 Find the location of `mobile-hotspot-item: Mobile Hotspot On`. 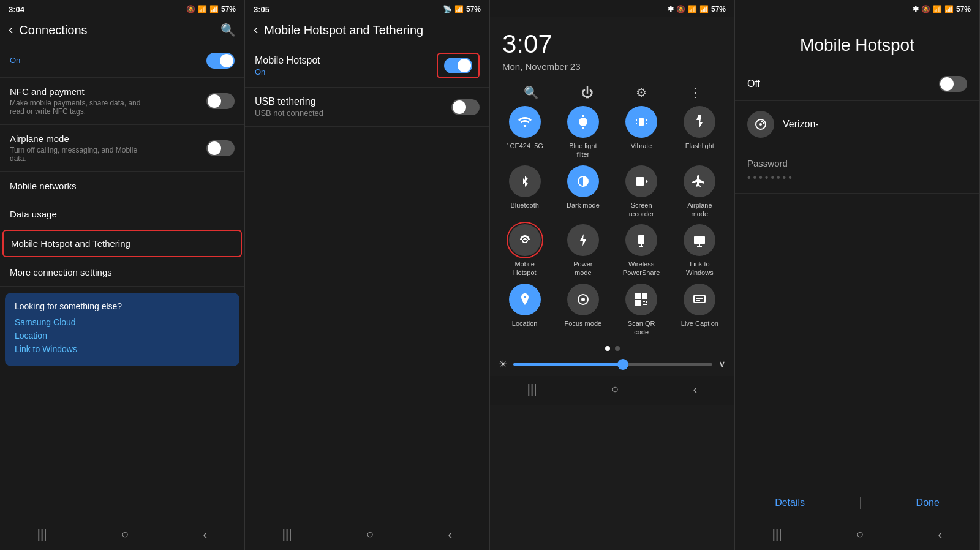

mobile-hotspot-item: Mobile Hotspot On is located at coordinates (368, 66).